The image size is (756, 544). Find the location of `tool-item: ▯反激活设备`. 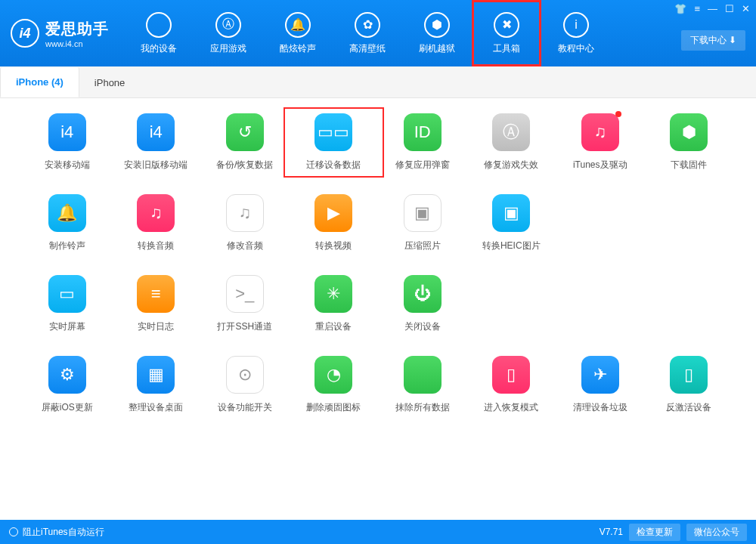

tool-item: ▯反激活设备 is located at coordinates (689, 385).